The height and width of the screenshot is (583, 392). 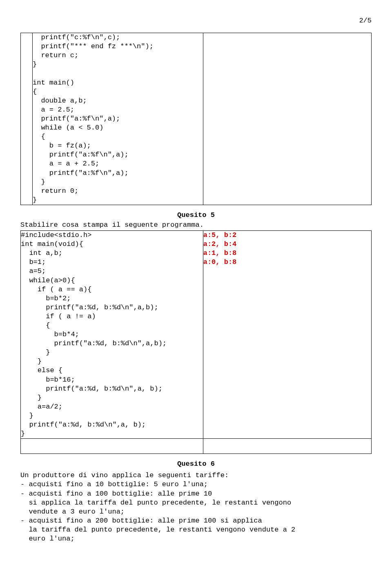 What do you see at coordinates (27, 119) in the screenshot?
I see `margin-cell` at bounding box center [27, 119].